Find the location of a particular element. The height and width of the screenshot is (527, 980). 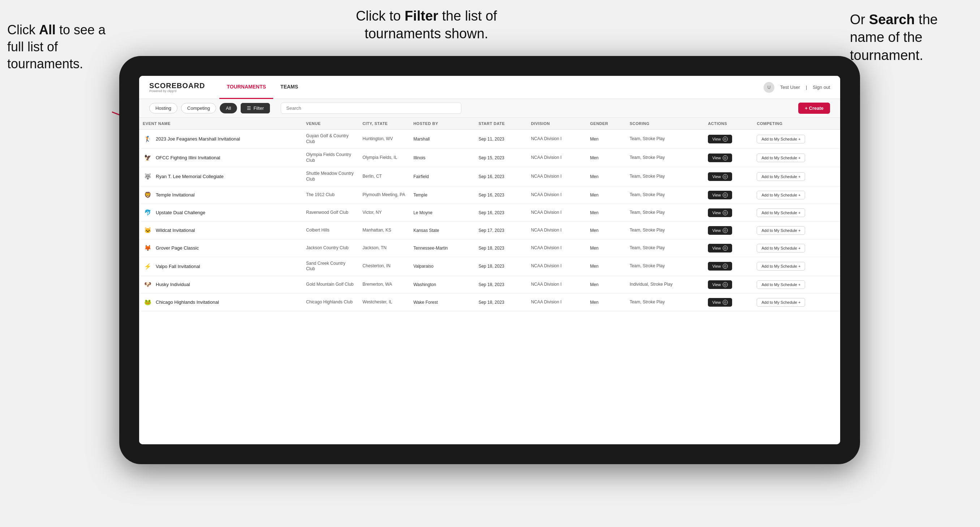

cell-event-name-1: 🦅 OFCC Fighting Illini Invitational is located at coordinates (221, 158).